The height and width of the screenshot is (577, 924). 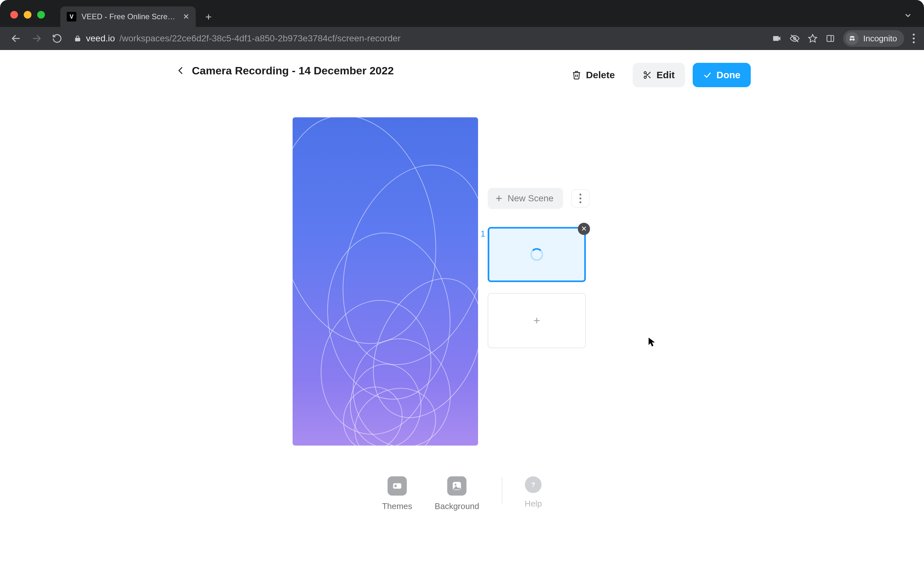 I want to click on themes-icon, so click(x=397, y=486).